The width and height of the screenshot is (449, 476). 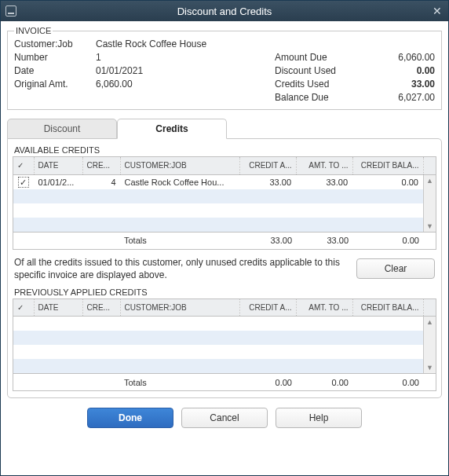 What do you see at coordinates (324, 182) in the screenshot?
I see `cell-amttouse: 33.00` at bounding box center [324, 182].